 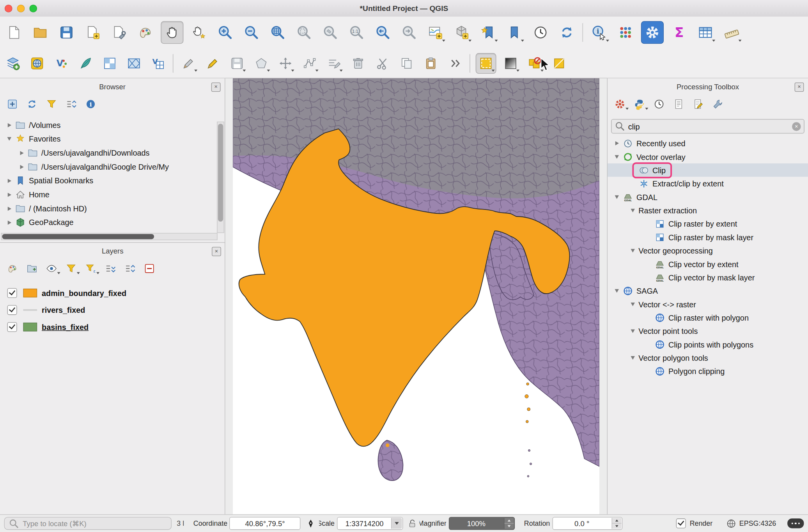 What do you see at coordinates (13, 63) in the screenshot?
I see `data-source-manager-button` at bounding box center [13, 63].